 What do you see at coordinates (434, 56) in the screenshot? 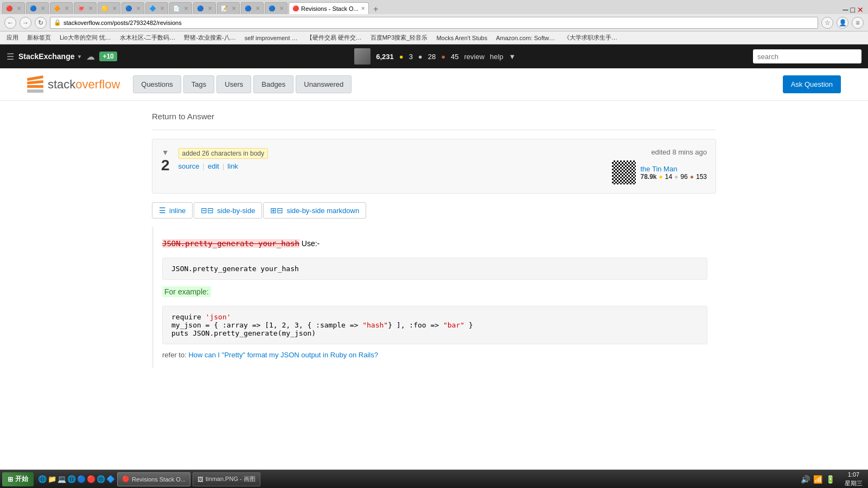
I see `so-site-header: ☰ StackExchange ▼ ☁ +10 6,231 ● 3 ● 28 ●…` at bounding box center [434, 56].